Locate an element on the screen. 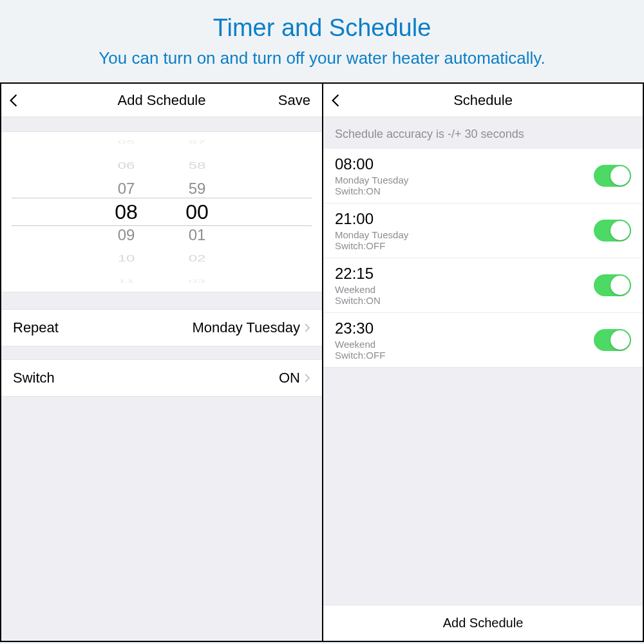  add-schedule-button: Add Schedule is located at coordinates (483, 623).